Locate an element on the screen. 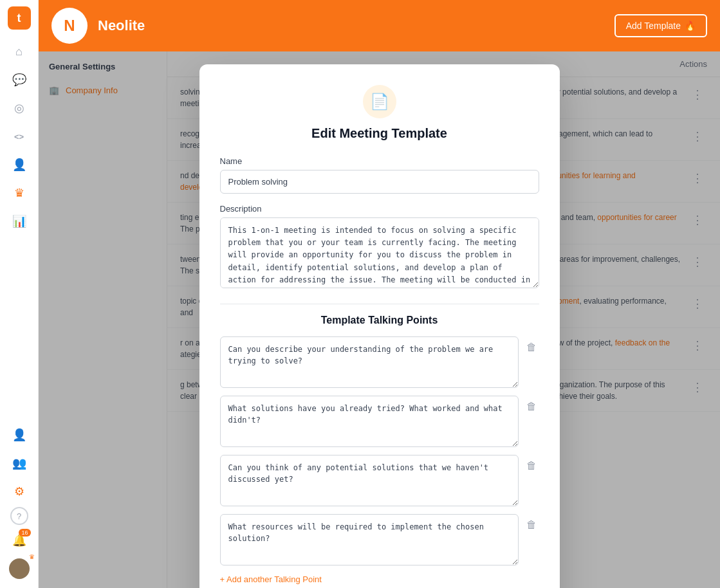 This screenshot has height=588, width=720. modal-icon-circle: 📄 is located at coordinates (380, 102).